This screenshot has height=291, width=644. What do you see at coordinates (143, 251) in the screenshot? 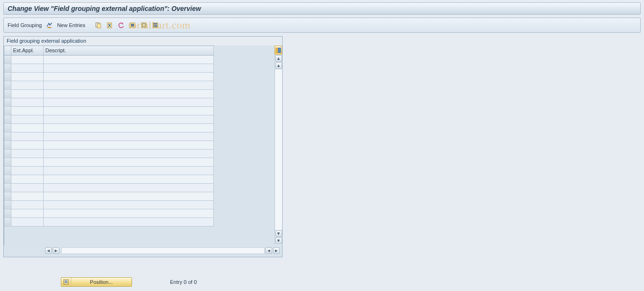
I see `horizontal-scrollbar: ◄ ► ◄ ►` at bounding box center [143, 251].